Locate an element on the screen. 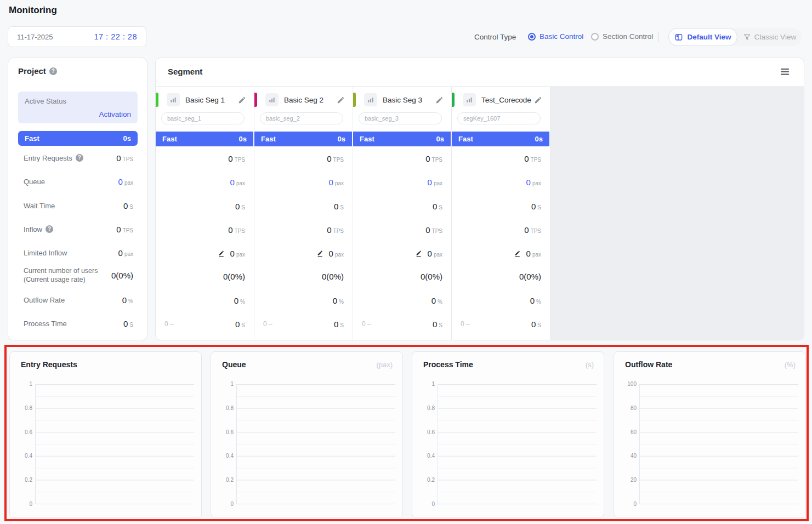 This screenshot has height=524, width=812. datetime-picker: 11-17-2025 17 : 22 : 28 is located at coordinates (77, 37).